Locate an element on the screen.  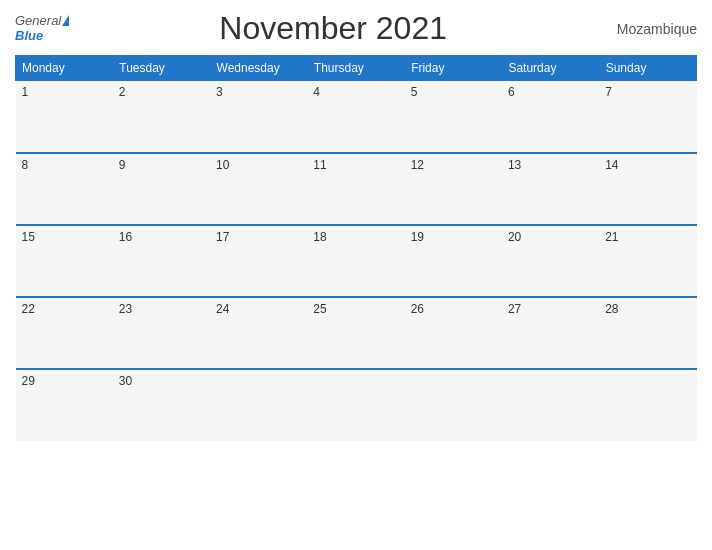
logo: General Blue is located at coordinates (42, 28).